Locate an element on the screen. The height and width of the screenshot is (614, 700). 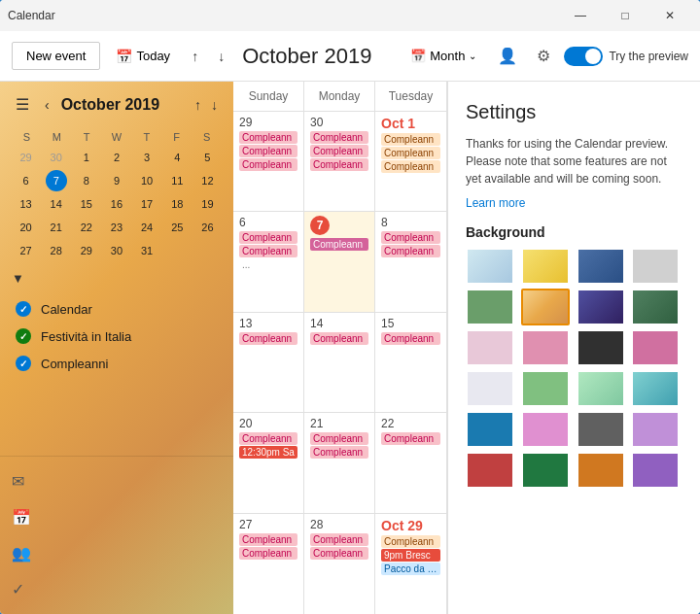
mini-day: 22 is located at coordinates (87, 227).